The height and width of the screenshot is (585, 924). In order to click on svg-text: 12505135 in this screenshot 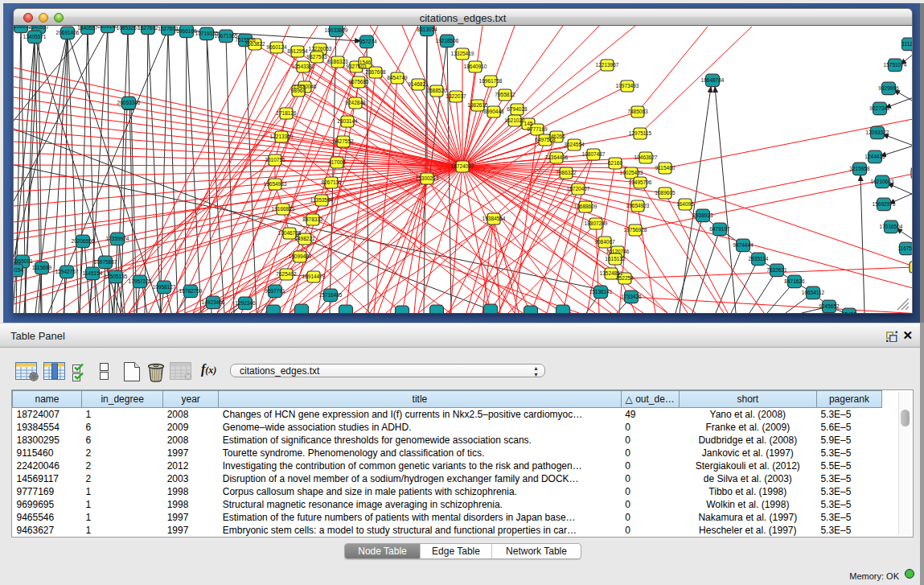, I will do `click(116, 277)`.